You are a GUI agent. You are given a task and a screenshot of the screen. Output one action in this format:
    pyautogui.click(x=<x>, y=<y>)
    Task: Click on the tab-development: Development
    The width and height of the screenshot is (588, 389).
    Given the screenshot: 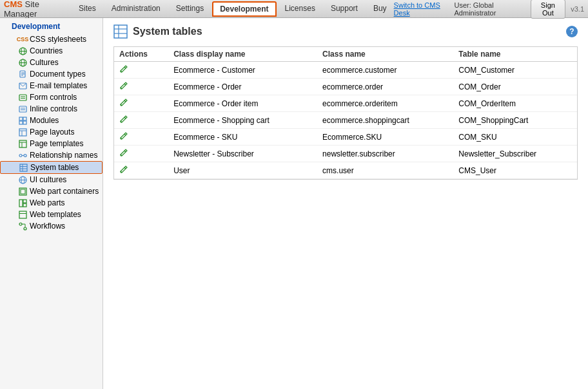 What is the action you would take?
    pyautogui.click(x=244, y=9)
    